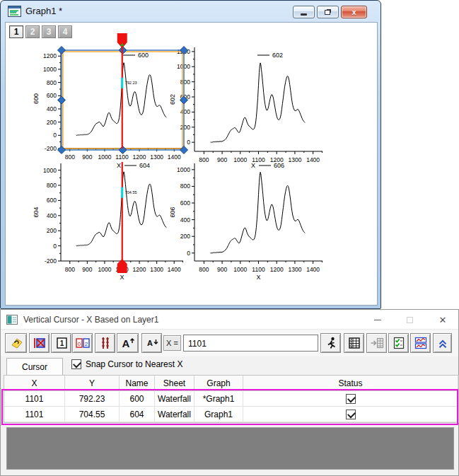 The width and height of the screenshot is (459, 476). What do you see at coordinates (354, 12) in the screenshot?
I see `graph-close-button: x` at bounding box center [354, 12].